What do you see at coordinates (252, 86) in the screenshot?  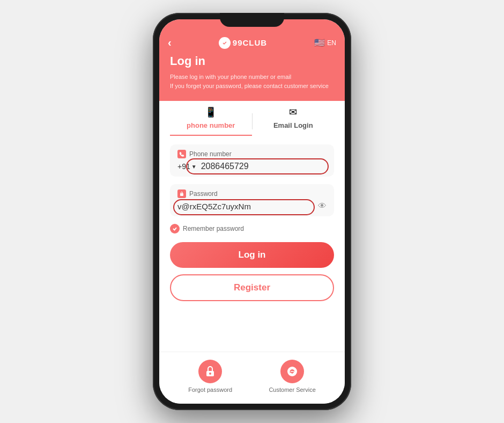 I see `login-subtitle-2: If you forget your password, please cont…` at bounding box center [252, 86].